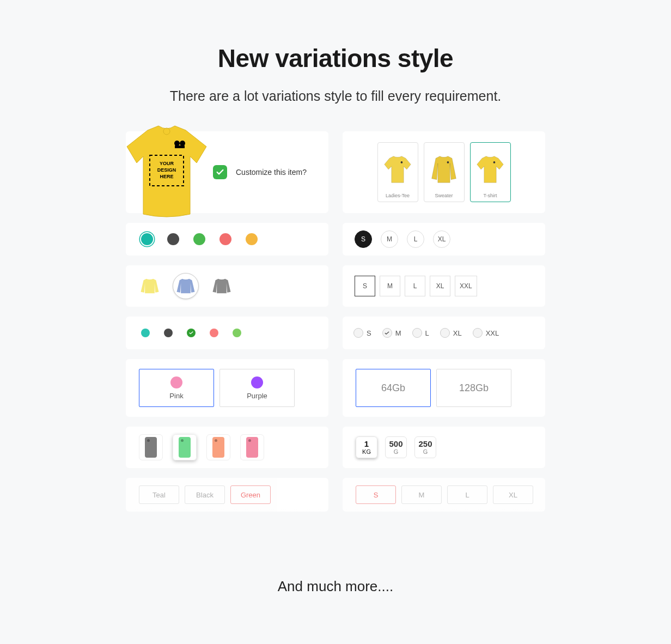 The image size is (671, 644). I want to click on card-chips-size: SMLXL, so click(444, 495).